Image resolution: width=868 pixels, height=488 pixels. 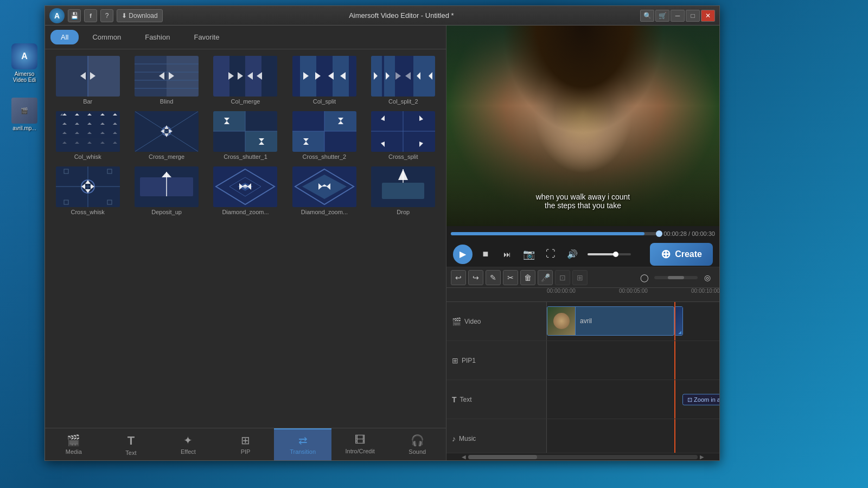 I want to click on scroll-left-button: ◀, so click(x=464, y=457).